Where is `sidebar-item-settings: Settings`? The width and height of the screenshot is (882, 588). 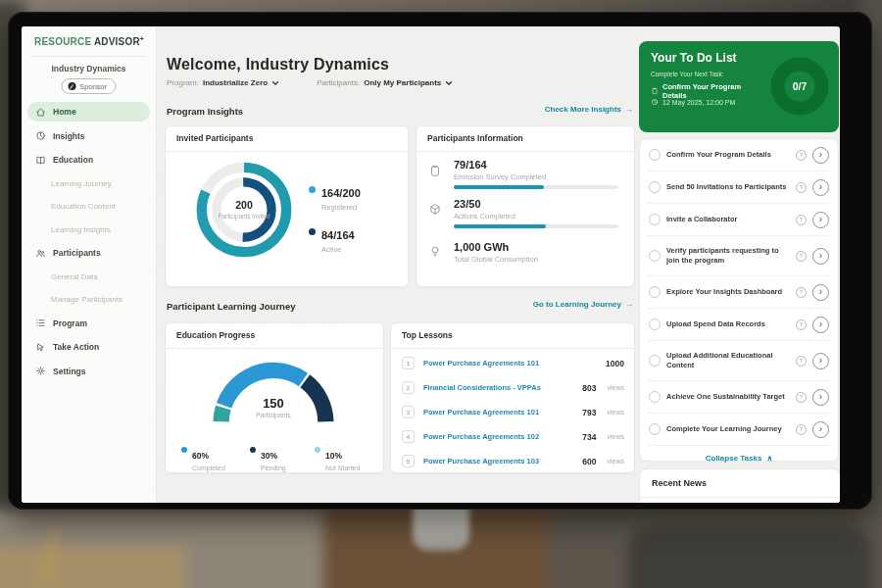 sidebar-item-settings: Settings is located at coordinates (88, 371).